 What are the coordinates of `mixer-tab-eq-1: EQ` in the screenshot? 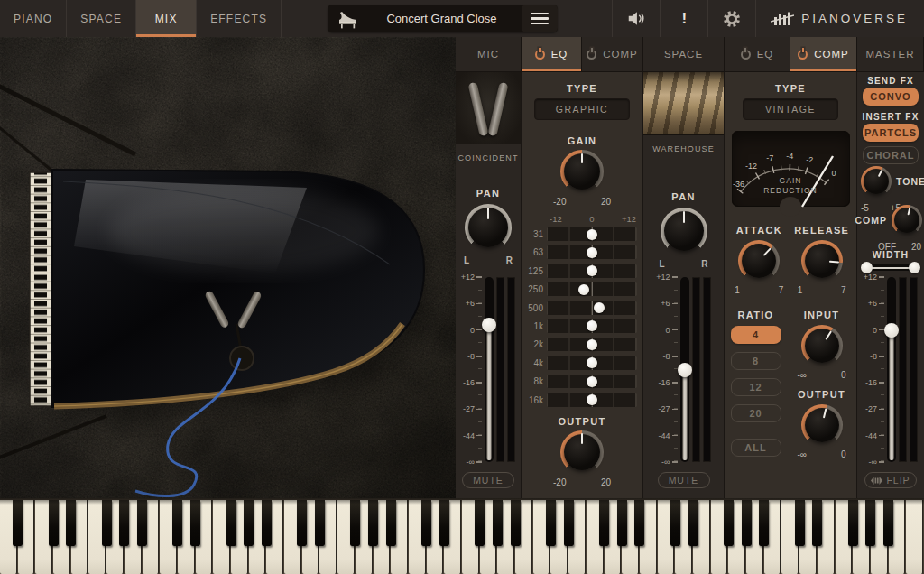 It's located at (552, 54).